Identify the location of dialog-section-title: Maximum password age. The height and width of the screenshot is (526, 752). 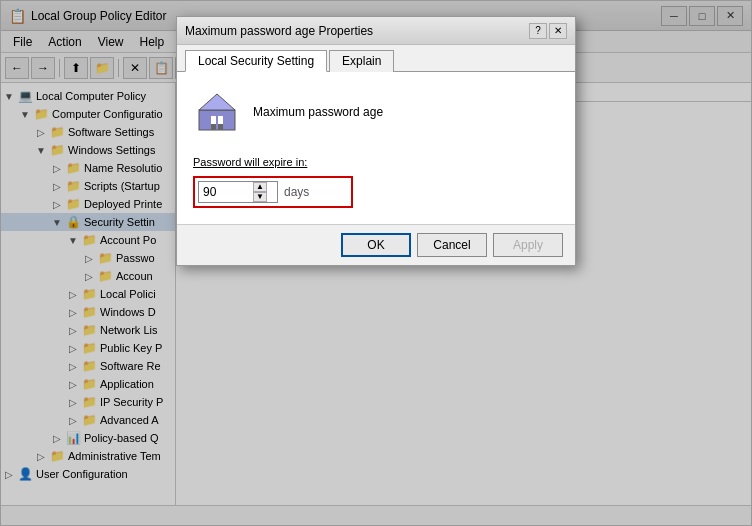
(318, 112).